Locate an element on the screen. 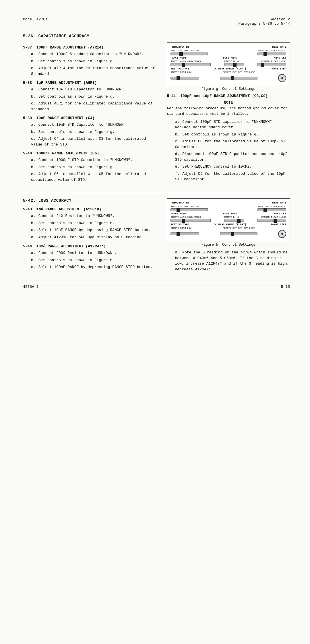 This screenshot has width=310, height=644. figure-g-box: FREQUENCY Hz MEAS RATE REMOTE1K10K100K1M… is located at coordinates (228, 64).